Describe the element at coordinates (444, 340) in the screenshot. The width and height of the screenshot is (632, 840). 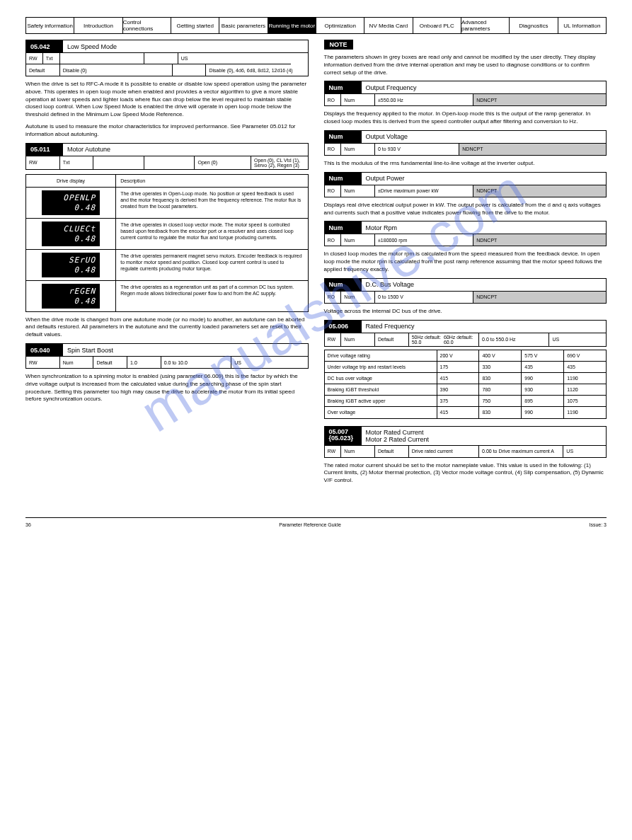
I see `cell: 50Hz default: 50.060Hz default: 60.0` at that location.